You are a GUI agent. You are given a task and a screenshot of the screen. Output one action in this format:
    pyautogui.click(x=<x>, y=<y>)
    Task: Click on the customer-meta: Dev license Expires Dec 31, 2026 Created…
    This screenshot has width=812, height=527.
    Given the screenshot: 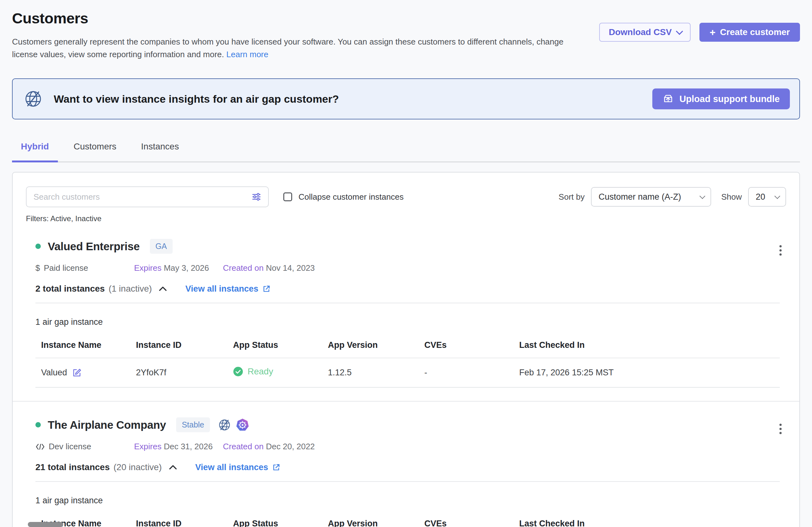 What is the action you would take?
    pyautogui.click(x=407, y=447)
    